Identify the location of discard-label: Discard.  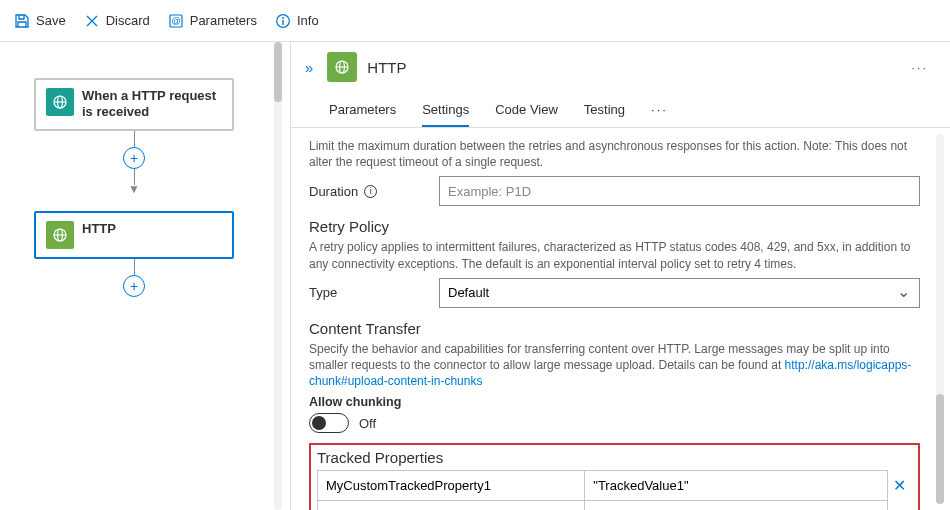
(128, 20).